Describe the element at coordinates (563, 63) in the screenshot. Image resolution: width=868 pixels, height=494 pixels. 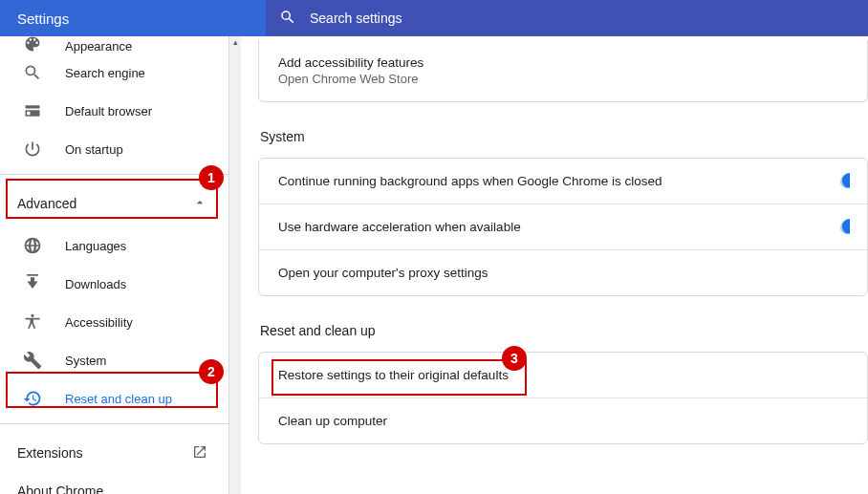
I see `card-title: Add accessibility features` at that location.